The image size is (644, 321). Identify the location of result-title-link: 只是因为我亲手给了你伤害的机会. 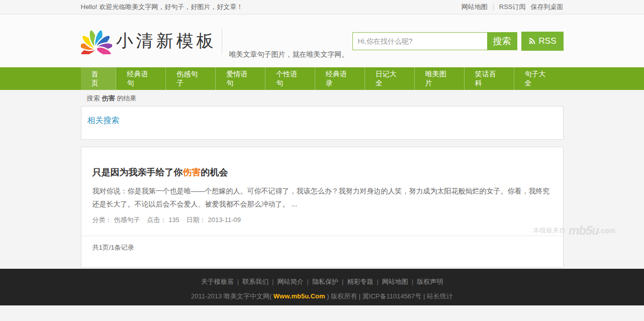
(322, 172).